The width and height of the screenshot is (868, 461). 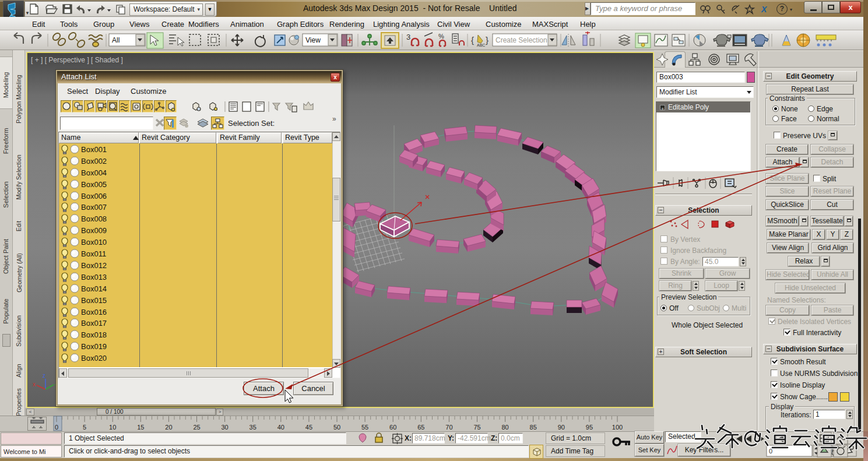 What do you see at coordinates (505, 427) in the screenshot?
I see `svg-text: 80` at bounding box center [505, 427].